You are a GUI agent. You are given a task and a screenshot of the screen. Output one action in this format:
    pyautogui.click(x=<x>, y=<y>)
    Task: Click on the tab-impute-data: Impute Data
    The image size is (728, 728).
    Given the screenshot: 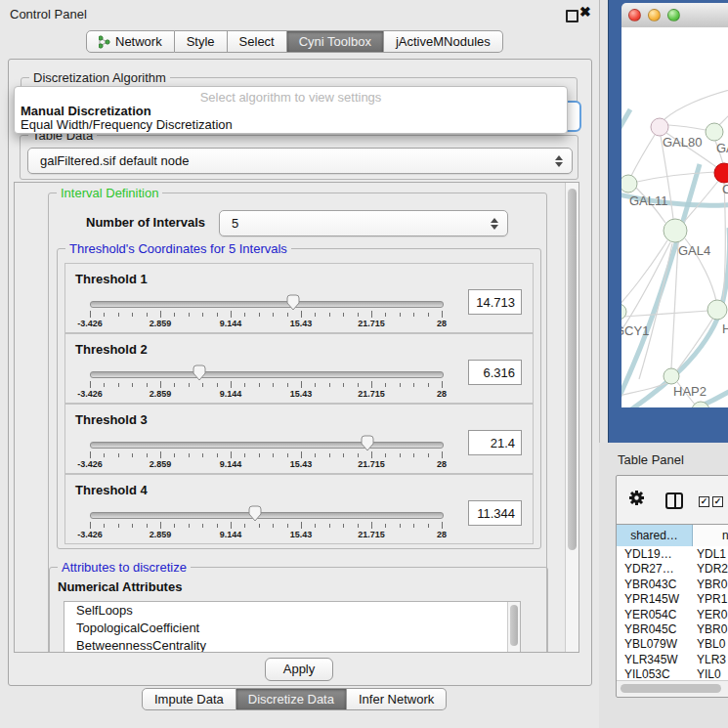 What is the action you would take?
    pyautogui.click(x=190, y=700)
    